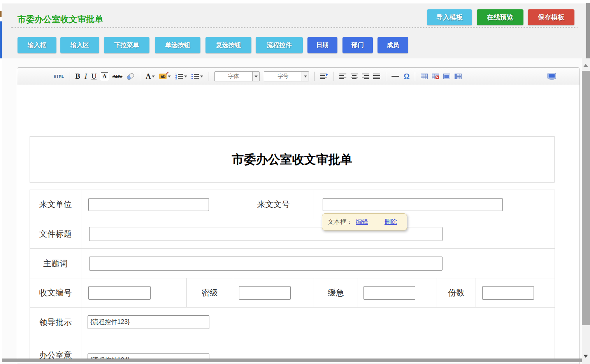  I want to click on widget-tooltip: 文本框： 编辑 删除, so click(364, 222).